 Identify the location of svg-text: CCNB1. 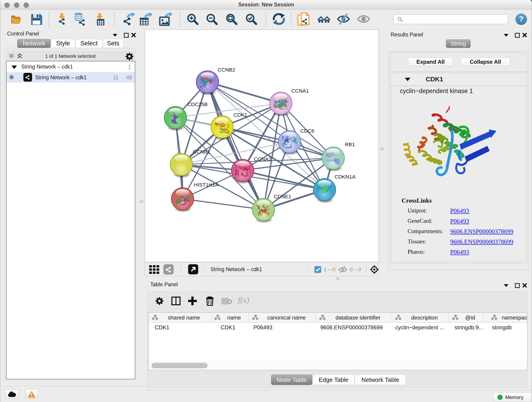
(202, 152).